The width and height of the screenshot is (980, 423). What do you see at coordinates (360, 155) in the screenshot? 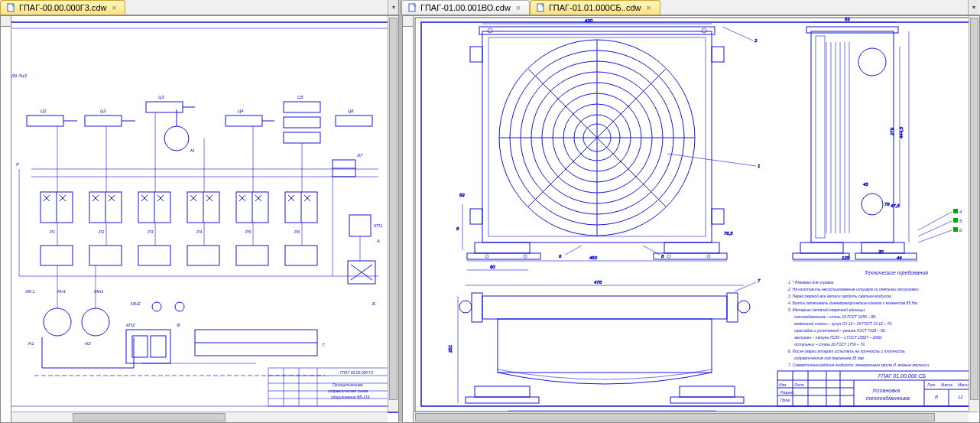
I see `svg-text: ЭГ` at bounding box center [360, 155].